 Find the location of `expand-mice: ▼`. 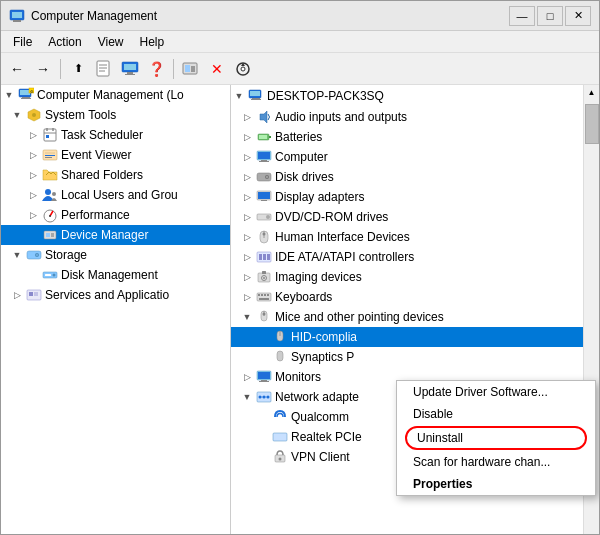

expand-mice: ▼ is located at coordinates (247, 317).